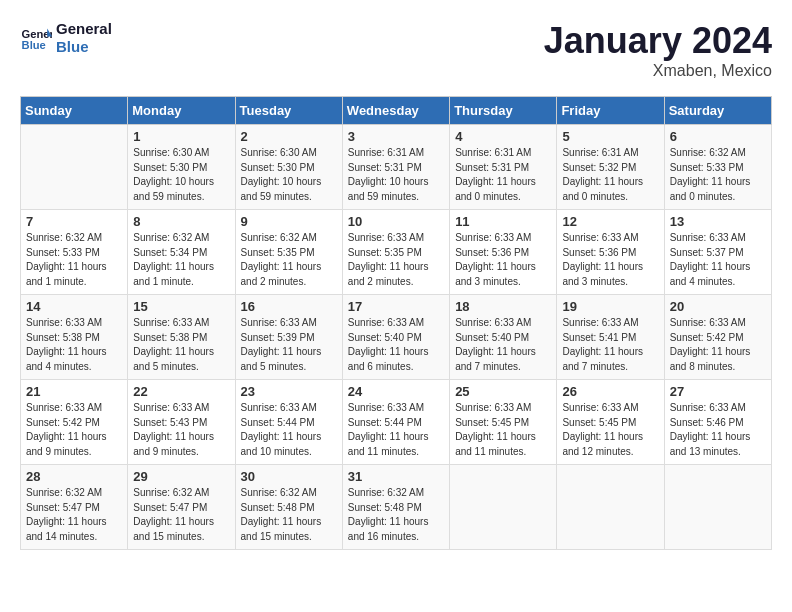 The width and height of the screenshot is (792, 612). I want to click on day-number: 15, so click(181, 306).